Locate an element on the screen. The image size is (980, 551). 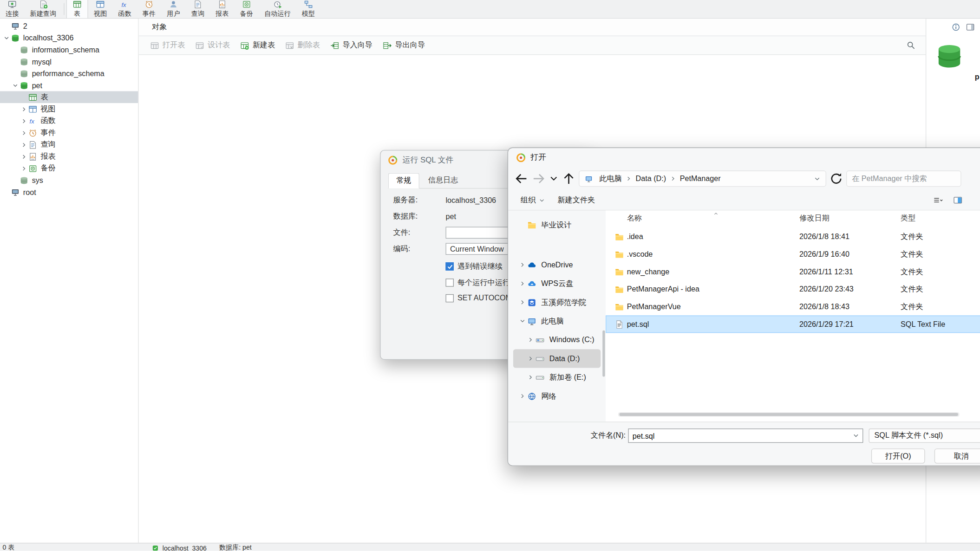
dialog-tab: 常规 is located at coordinates (404, 181).